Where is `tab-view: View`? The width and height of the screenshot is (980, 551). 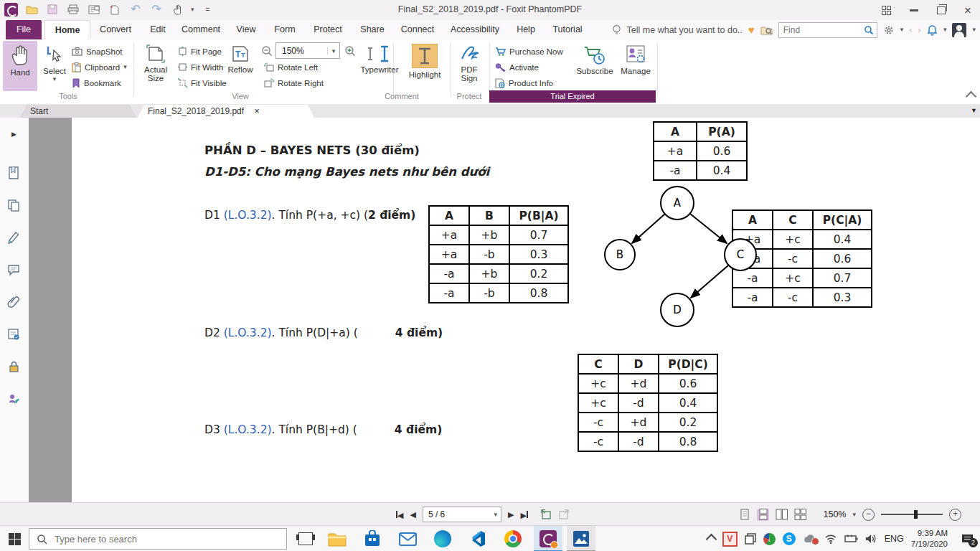 tab-view: View is located at coordinates (246, 30).